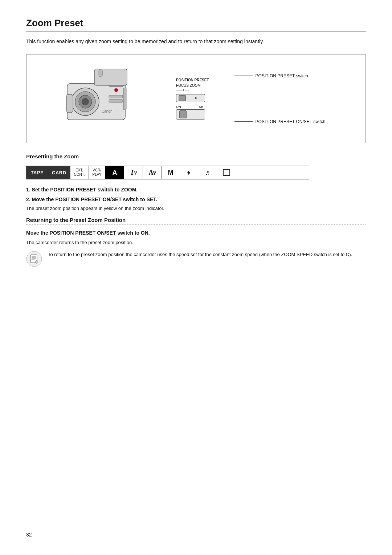 The width and height of the screenshot is (392, 555). Describe the element at coordinates (96, 99) in the screenshot. I see `camera-illustration: Canon` at that location.